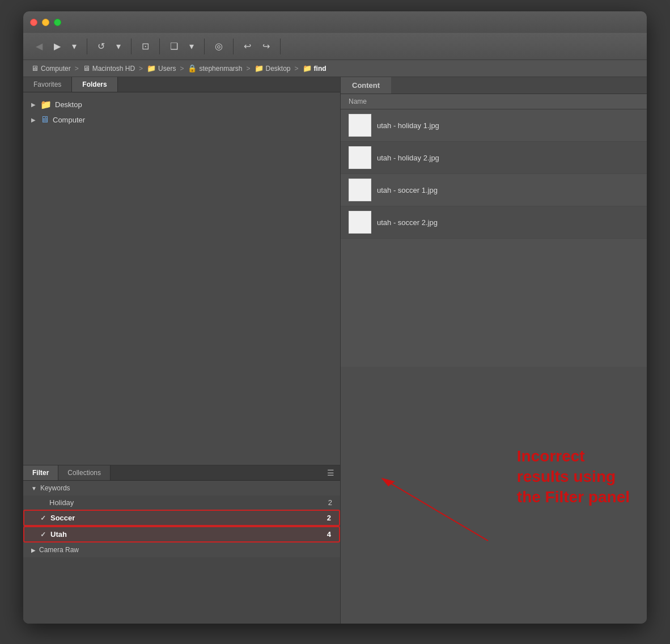 Image resolution: width=670 pixels, height=644 pixels. Describe the element at coordinates (247, 46) in the screenshot. I see `undo-button: ↩` at that location.